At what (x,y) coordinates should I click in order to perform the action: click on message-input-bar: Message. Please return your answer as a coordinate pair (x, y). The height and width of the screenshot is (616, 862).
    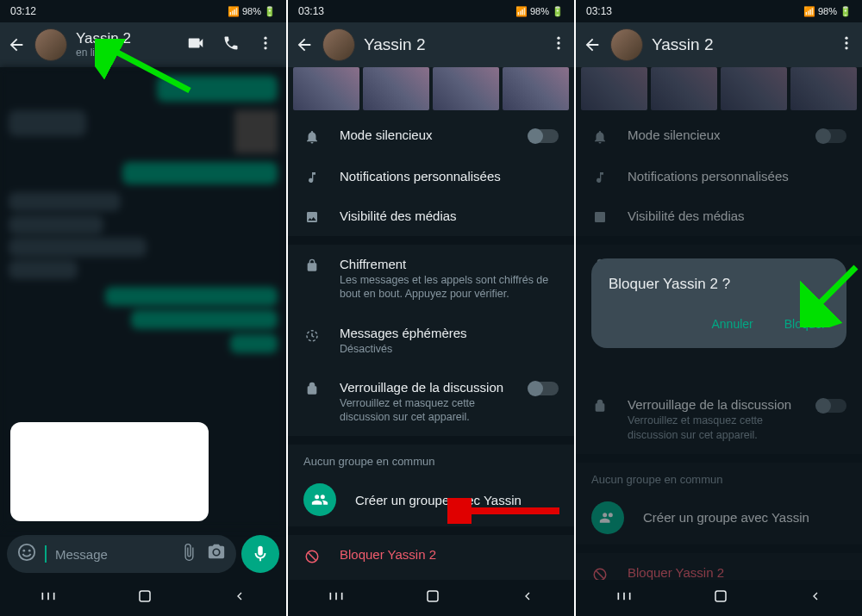
    Looking at the image, I should click on (143, 554).